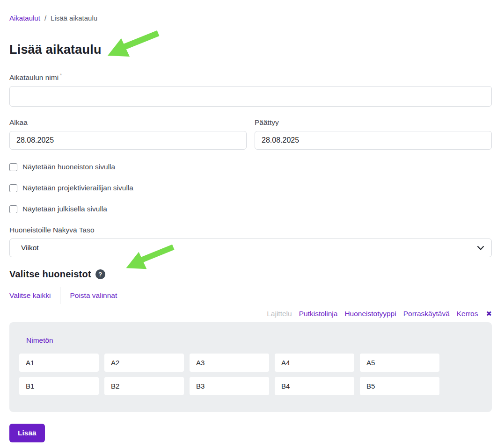 Image resolution: width=497 pixels, height=448 pixels. I want to click on show-on-apartment-page-checkbox, so click(13, 167).